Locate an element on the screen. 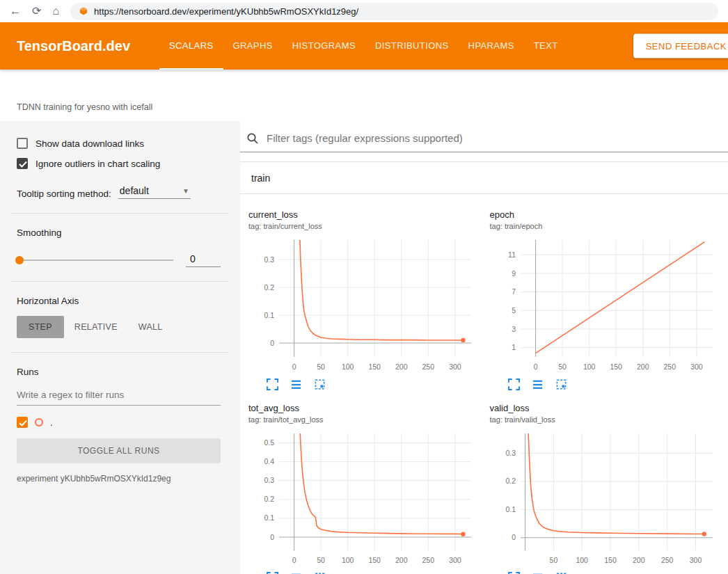 The height and width of the screenshot is (574, 728). tab-scalars: SCALARS is located at coordinates (191, 46).